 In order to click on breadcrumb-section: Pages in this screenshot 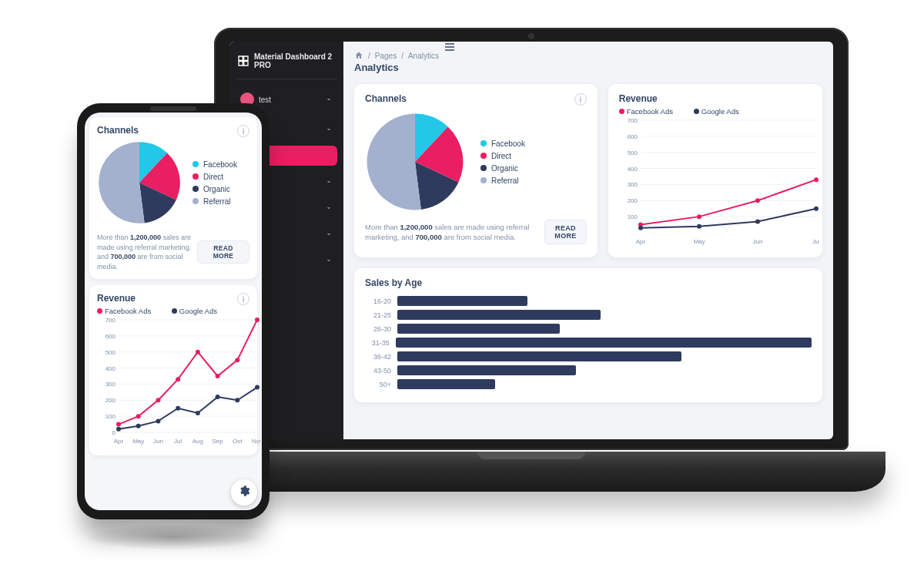, I will do `click(386, 55)`.